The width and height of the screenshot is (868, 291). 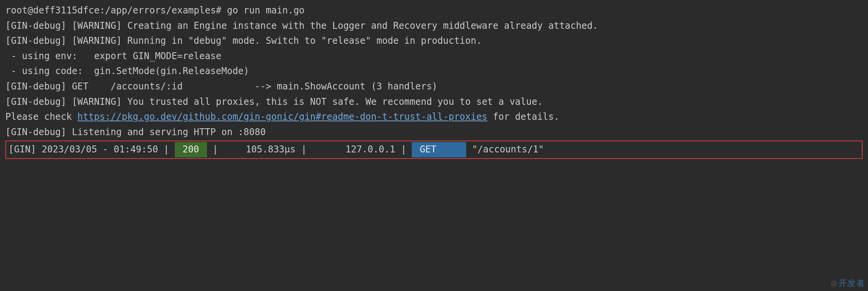 I want to click on output-line: - using env: export GIN_MODE=release, so click(x=434, y=56).